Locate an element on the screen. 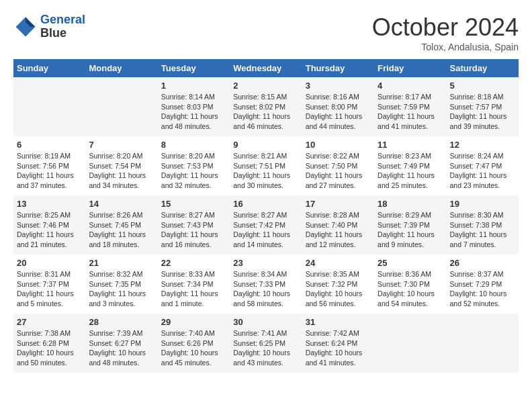  day-number: 26 is located at coordinates (482, 263).